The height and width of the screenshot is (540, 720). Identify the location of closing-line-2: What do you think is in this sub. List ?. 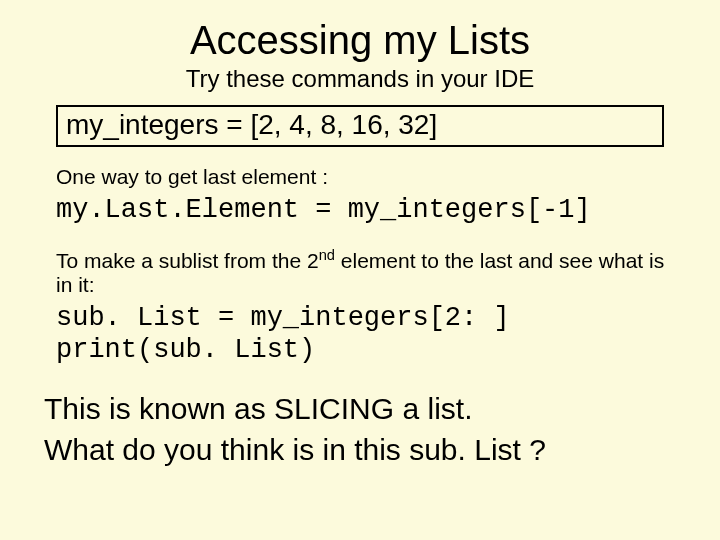
(363, 450).